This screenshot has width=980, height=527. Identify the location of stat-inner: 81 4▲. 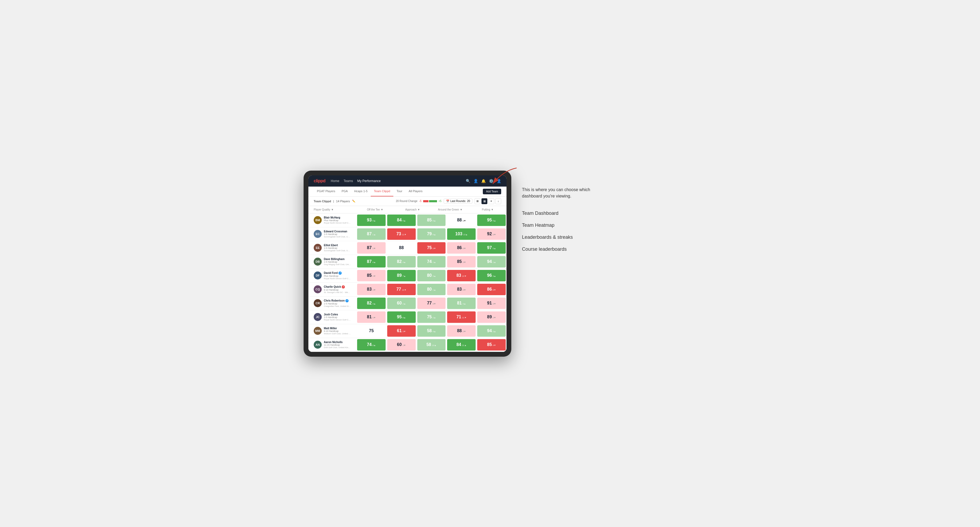
(461, 303).